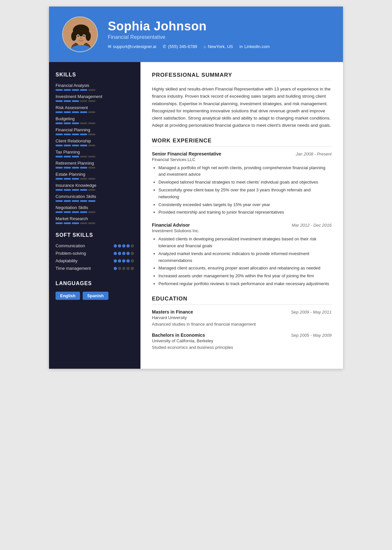 Image resolution: width=392 pixels, height=550 pixels. I want to click on skill-name: Communication Skills, so click(95, 197).